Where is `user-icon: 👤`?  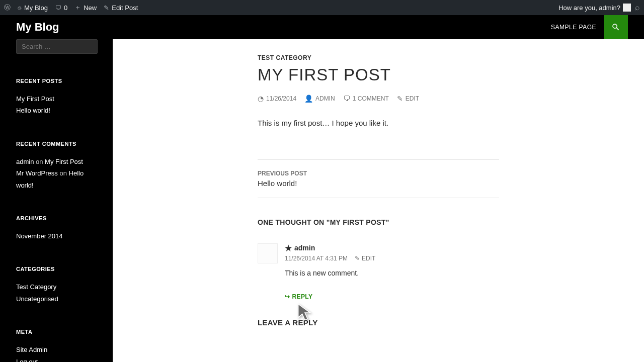
user-icon: 👤 is located at coordinates (309, 99).